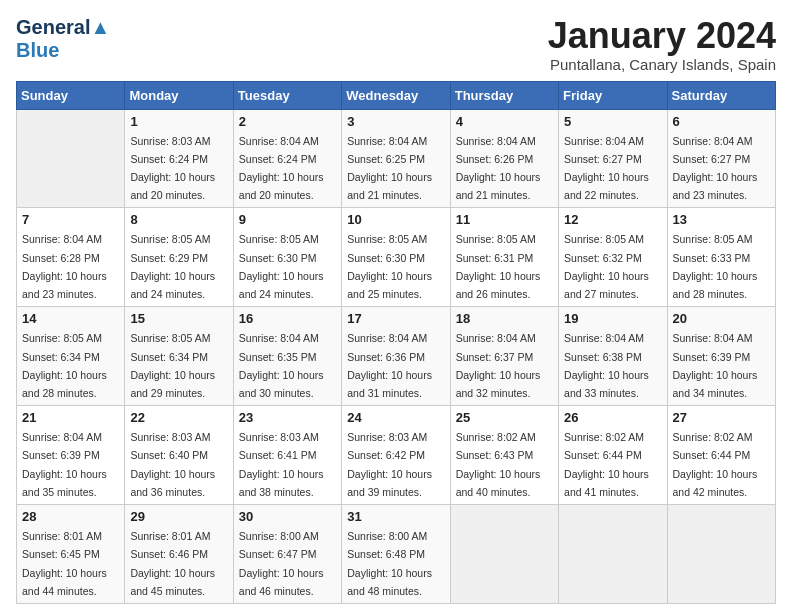 Image resolution: width=792 pixels, height=612 pixels. What do you see at coordinates (71, 554) in the screenshot?
I see `calendar-cell: 28Sunrise: 8:01 AMSunset: 6:45 PMDayligh…` at bounding box center [71, 554].